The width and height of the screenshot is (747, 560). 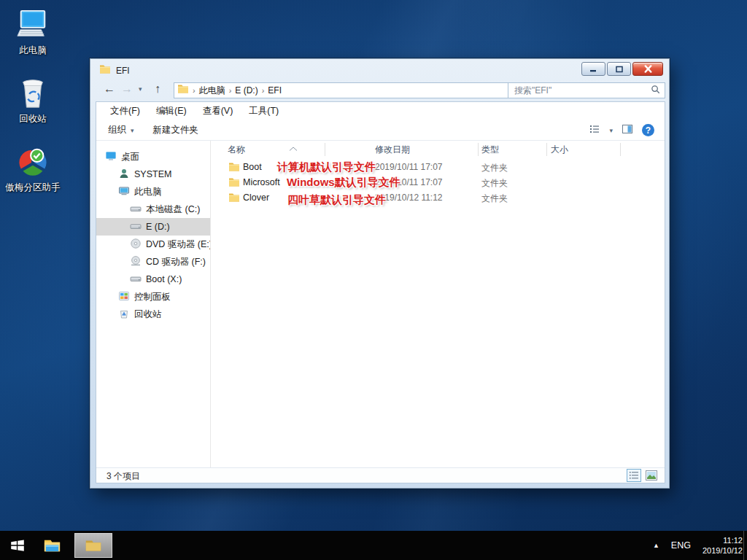 I want to click on menu-item: 文件(F), so click(x=125, y=111).